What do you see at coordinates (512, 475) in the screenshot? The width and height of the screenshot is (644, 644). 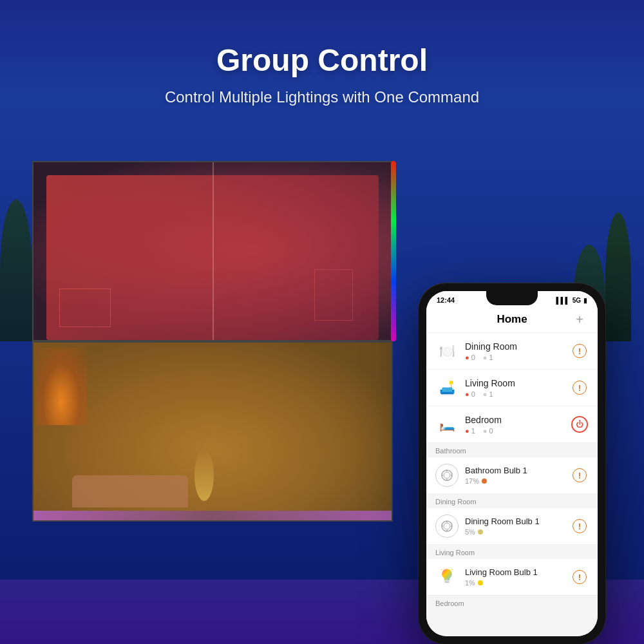 I see `bulb-bathroom-1: Bathroom Bulb 1 17% !` at bounding box center [512, 475].